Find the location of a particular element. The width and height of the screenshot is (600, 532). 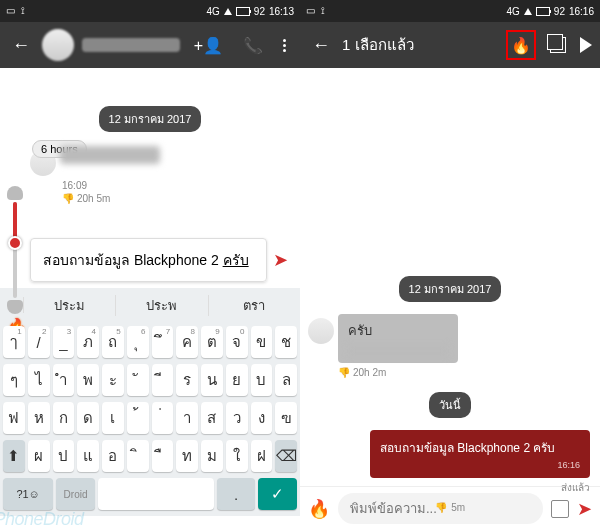

key-ผ: ผ is located at coordinates (39, 456).